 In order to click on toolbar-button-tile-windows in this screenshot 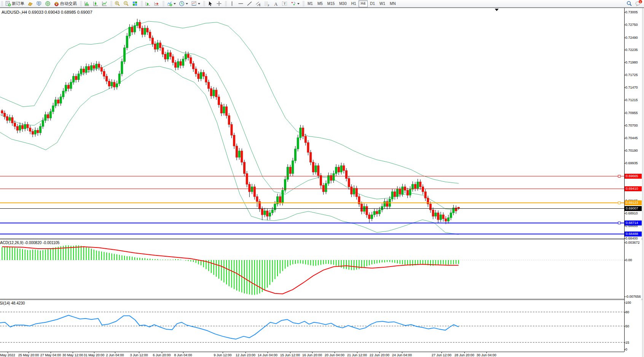, I will do `click(135, 4)`.